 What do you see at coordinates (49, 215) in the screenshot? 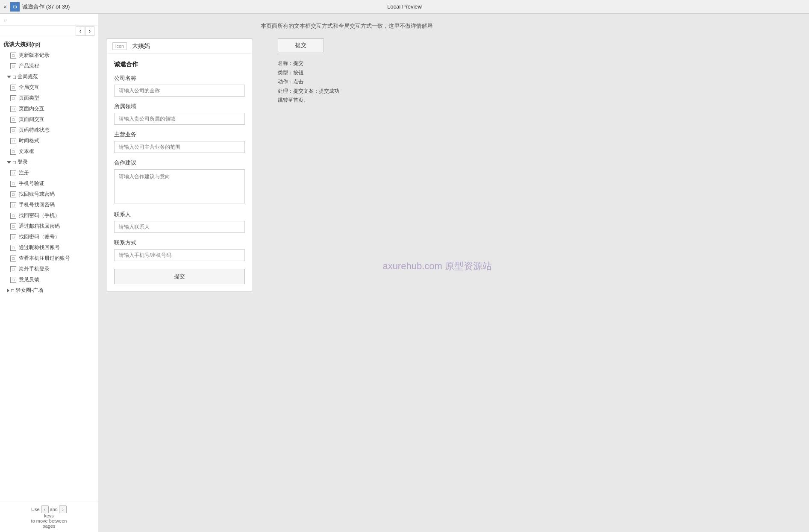
I see `sidebar-item-recover-phone: □ 找回密码（手机）` at bounding box center [49, 215].